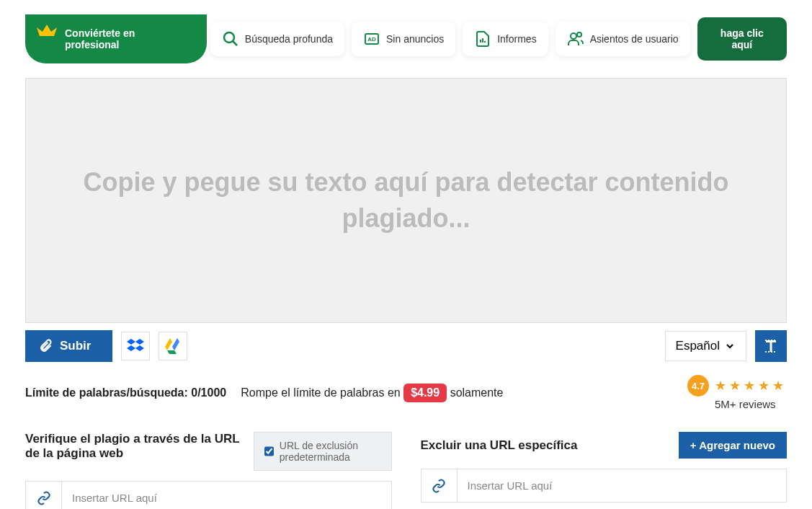  What do you see at coordinates (135, 346) in the screenshot?
I see `dropbox-button` at bounding box center [135, 346].